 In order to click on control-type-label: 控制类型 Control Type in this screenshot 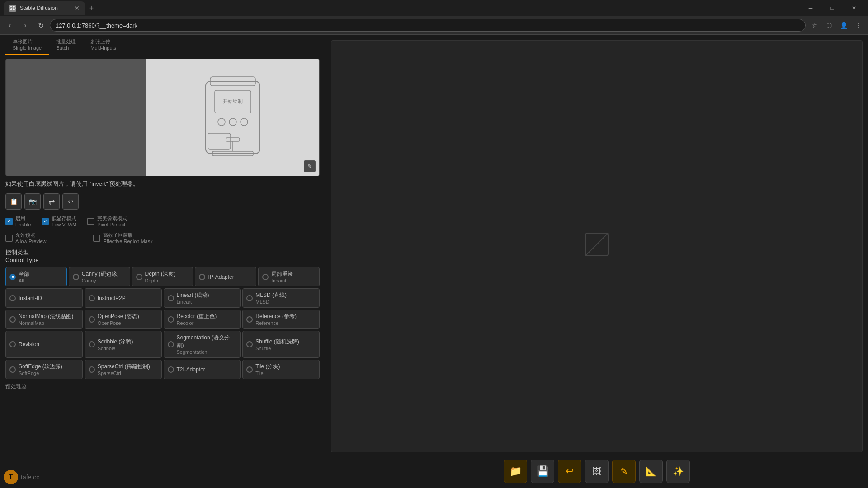, I will do `click(163, 256)`.